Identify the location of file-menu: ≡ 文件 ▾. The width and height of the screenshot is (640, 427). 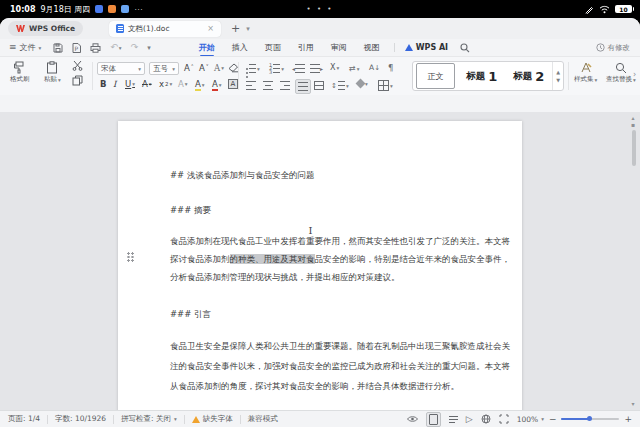
(25, 48).